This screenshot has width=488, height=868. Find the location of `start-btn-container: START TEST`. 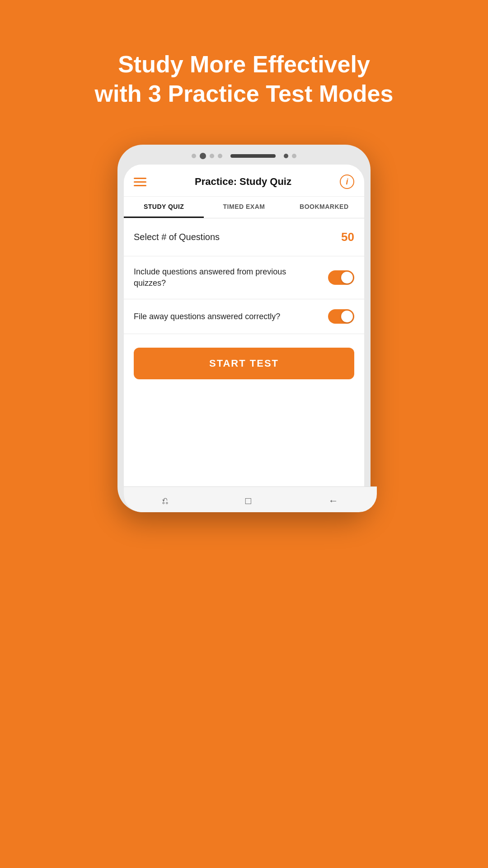

start-btn-container: START TEST is located at coordinates (244, 363).